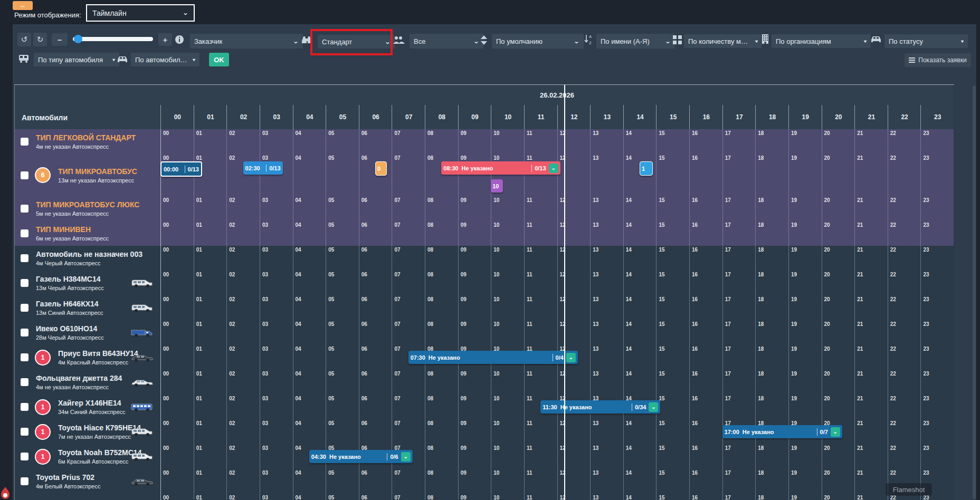 Image resolution: width=980 pixels, height=500 pixels. What do you see at coordinates (381, 169) in the screenshot?
I see `booking-bar: 0` at bounding box center [381, 169].